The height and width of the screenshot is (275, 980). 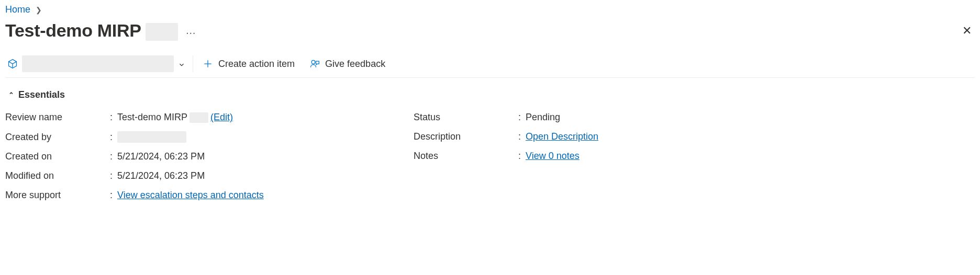 I want to click on more-support-label: More support, so click(x=58, y=196).